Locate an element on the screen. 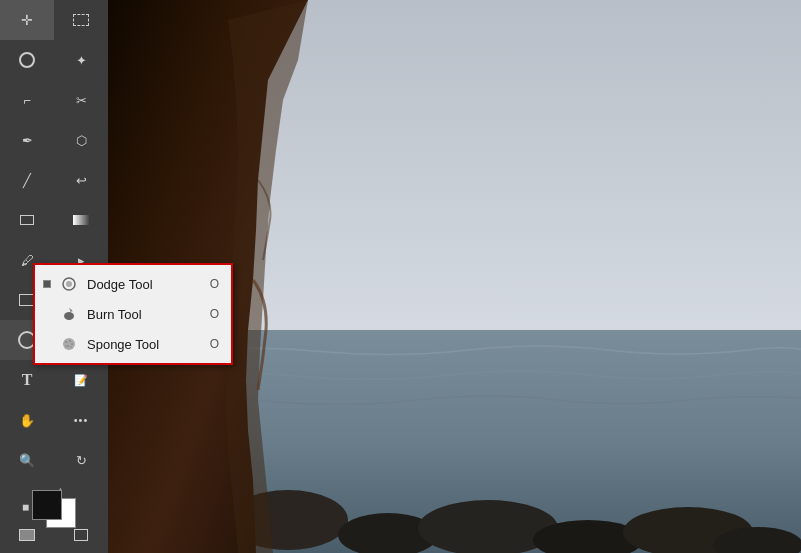 The image size is (801, 553). flyout-item-burn: Burn Tool O is located at coordinates (133, 314).